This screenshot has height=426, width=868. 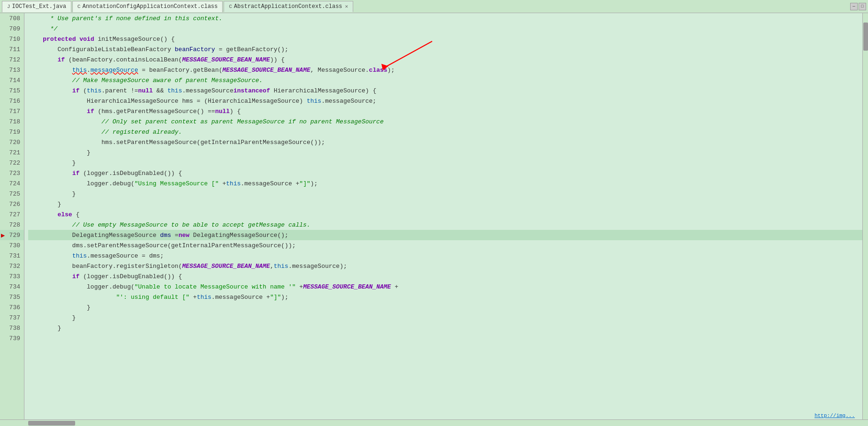 I want to click on code-line-734: logger.debug( "Unable to locate MessageS…, so click(x=445, y=287).